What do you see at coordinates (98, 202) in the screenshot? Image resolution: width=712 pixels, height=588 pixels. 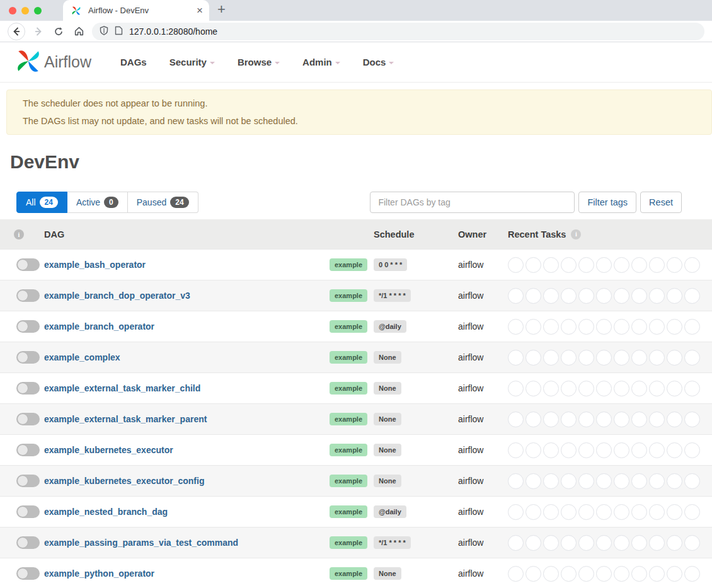 I see `tab-active: Active0` at bounding box center [98, 202].